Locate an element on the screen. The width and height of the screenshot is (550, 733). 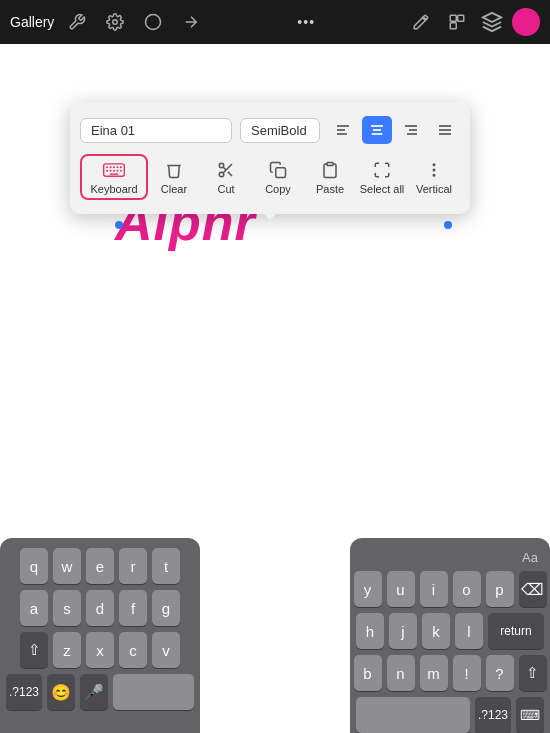
kb-left-row3: ⇧ z x c v is located at coordinates (100, 650).